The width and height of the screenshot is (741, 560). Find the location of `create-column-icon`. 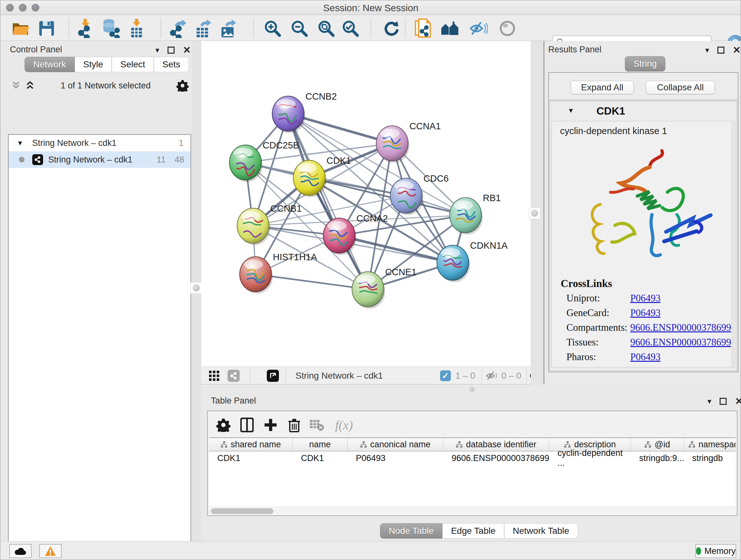

create-column-icon is located at coordinates (271, 425).